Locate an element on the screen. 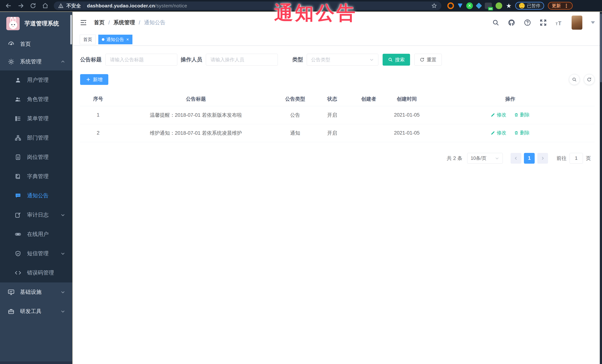 This screenshot has height=364, width=602. notice-chat-icon is located at coordinates (18, 196).